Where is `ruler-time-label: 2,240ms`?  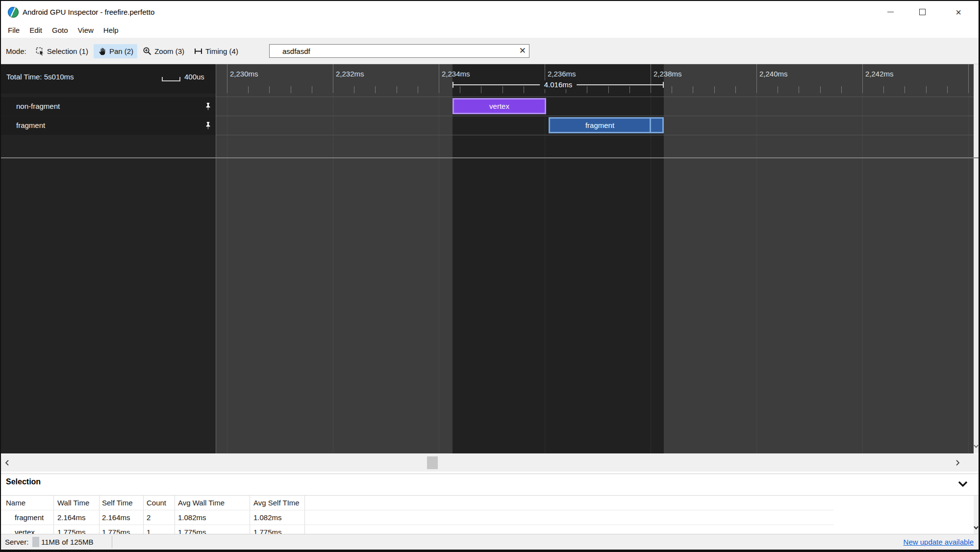 ruler-time-label: 2,240ms is located at coordinates (774, 74).